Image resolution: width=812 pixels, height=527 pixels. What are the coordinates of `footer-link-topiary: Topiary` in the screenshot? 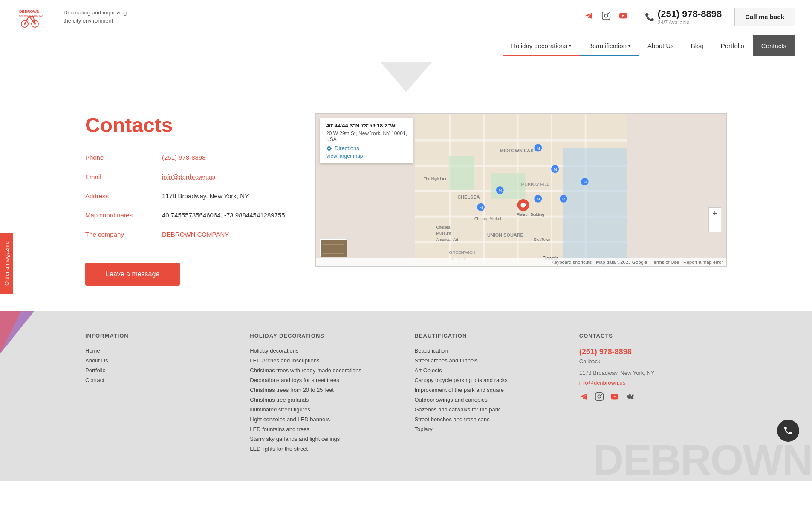 It's located at (488, 429).